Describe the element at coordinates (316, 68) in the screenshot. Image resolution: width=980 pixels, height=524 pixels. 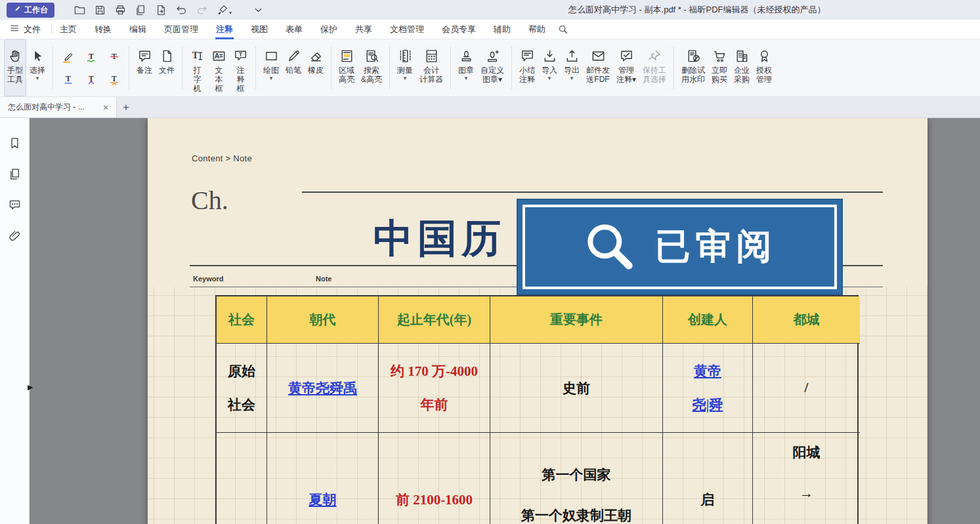
I see `eraser-tool: 橡皮` at that location.